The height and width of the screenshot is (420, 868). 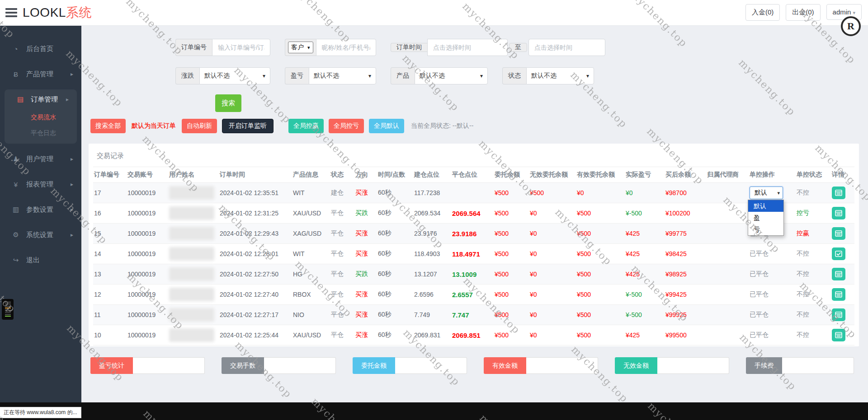 What do you see at coordinates (645, 234) in the screenshot?
I see `cell-actual-profit: ¥425` at bounding box center [645, 234].